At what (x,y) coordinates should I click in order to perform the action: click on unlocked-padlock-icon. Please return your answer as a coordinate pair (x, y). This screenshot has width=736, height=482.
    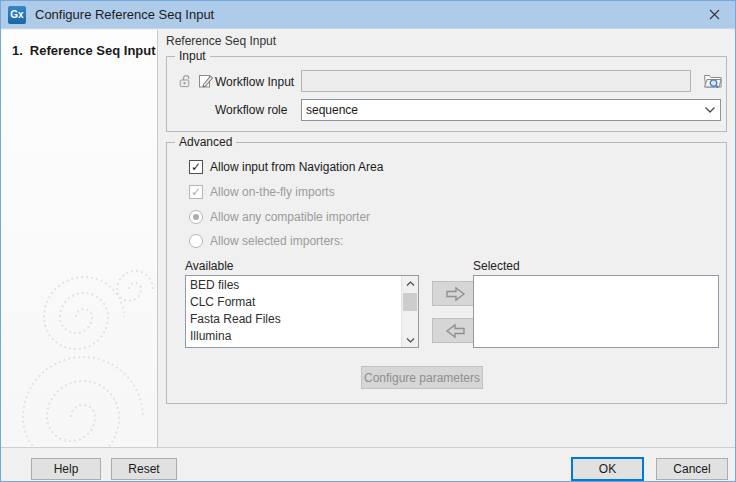
    Looking at the image, I should click on (185, 81).